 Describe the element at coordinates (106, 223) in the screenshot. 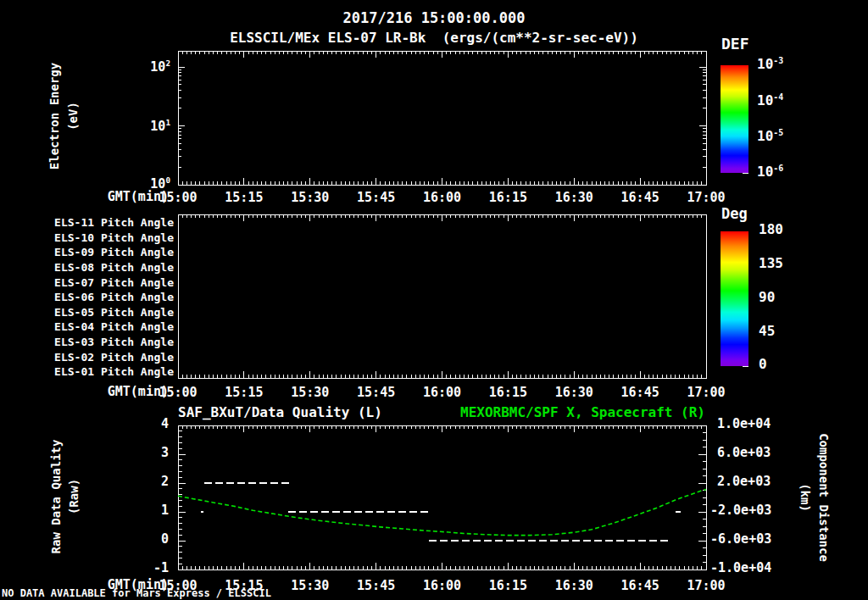

I see `els-row-label: ELS-11 Pitch Angle` at that location.